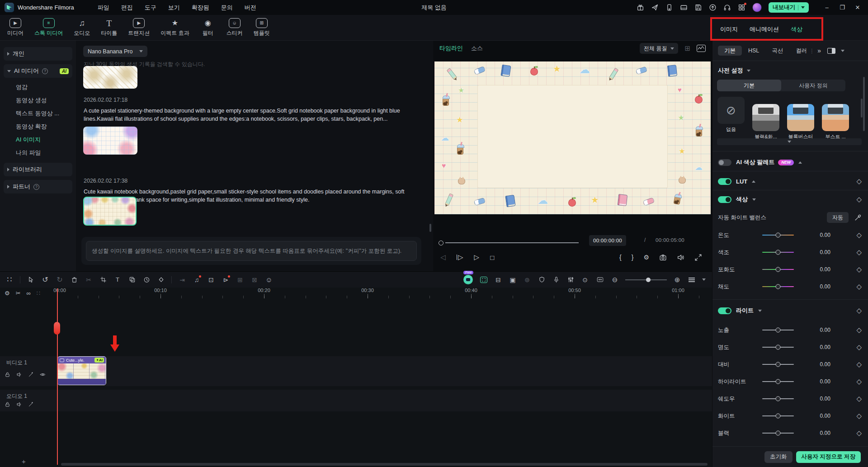  I want to click on support-headset-icon, so click(727, 7).